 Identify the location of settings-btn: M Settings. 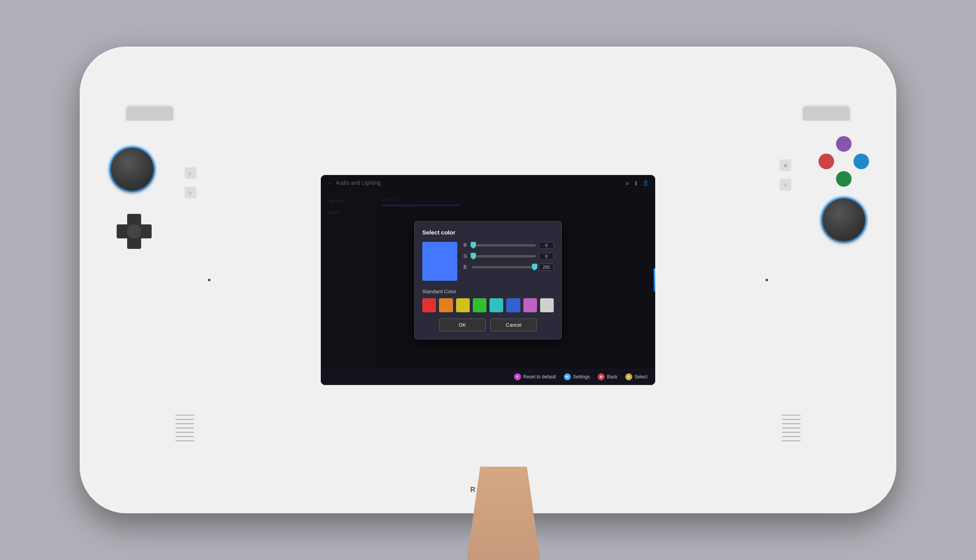
(577, 377).